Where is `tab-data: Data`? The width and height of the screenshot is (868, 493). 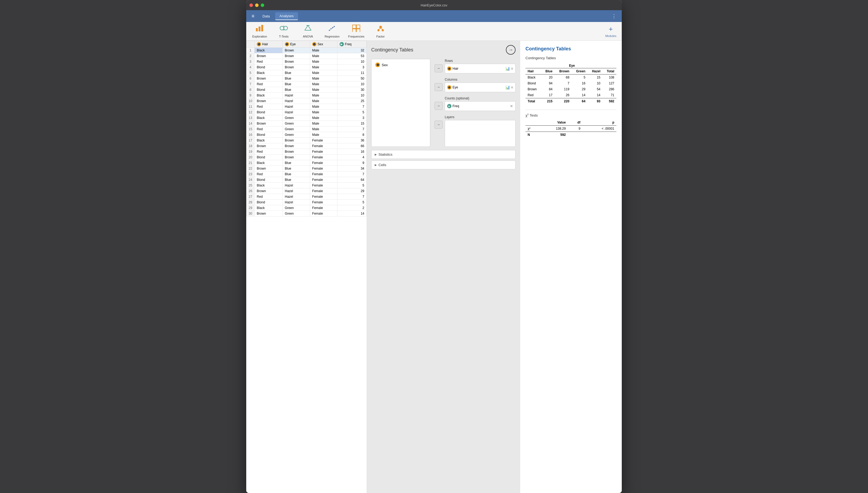
tab-data: Data is located at coordinates (266, 16).